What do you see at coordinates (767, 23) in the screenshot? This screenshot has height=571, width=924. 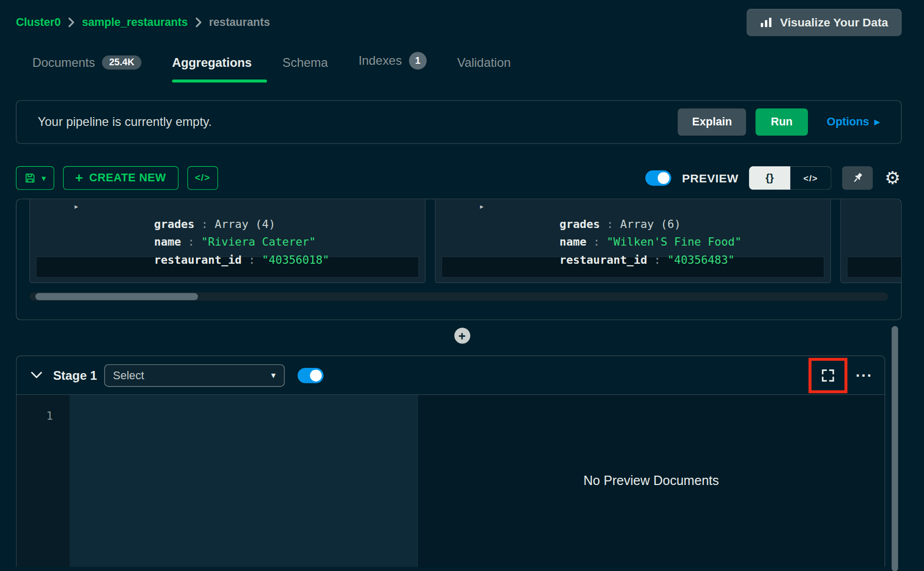 I see `bar-chart-icon` at bounding box center [767, 23].